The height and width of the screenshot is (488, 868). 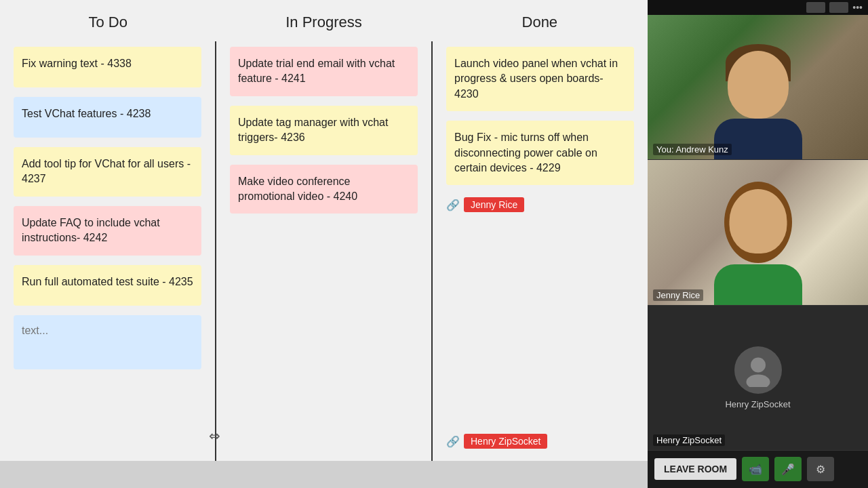 I want to click on settings-icon: ⚙, so click(x=821, y=469).